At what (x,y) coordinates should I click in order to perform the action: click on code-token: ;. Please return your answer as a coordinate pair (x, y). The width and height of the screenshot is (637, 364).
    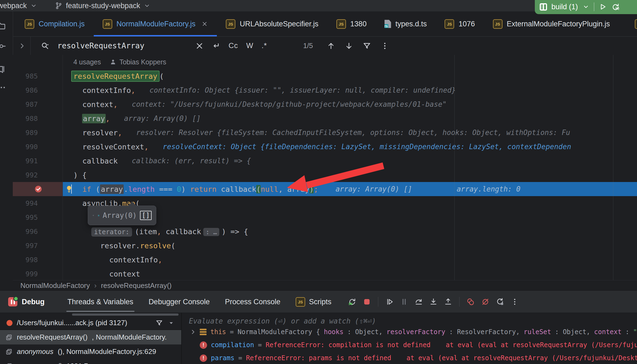
    Looking at the image, I should click on (316, 189).